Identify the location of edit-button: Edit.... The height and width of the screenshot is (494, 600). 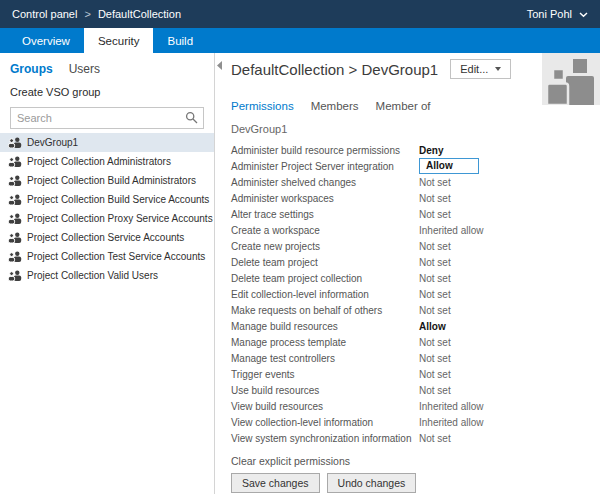
(480, 69).